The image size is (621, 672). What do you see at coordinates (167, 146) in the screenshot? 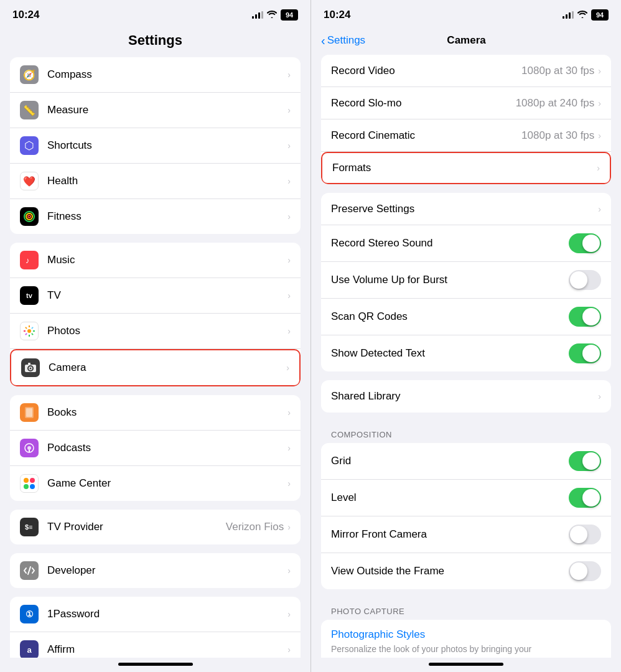
I see `shortcuts-label: Shortcuts` at bounding box center [167, 146].